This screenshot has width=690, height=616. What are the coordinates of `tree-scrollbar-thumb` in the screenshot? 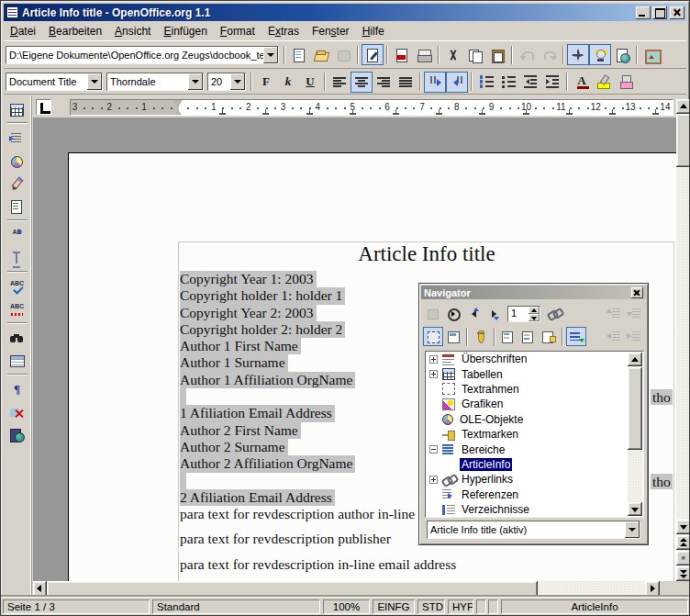 It's located at (635, 409).